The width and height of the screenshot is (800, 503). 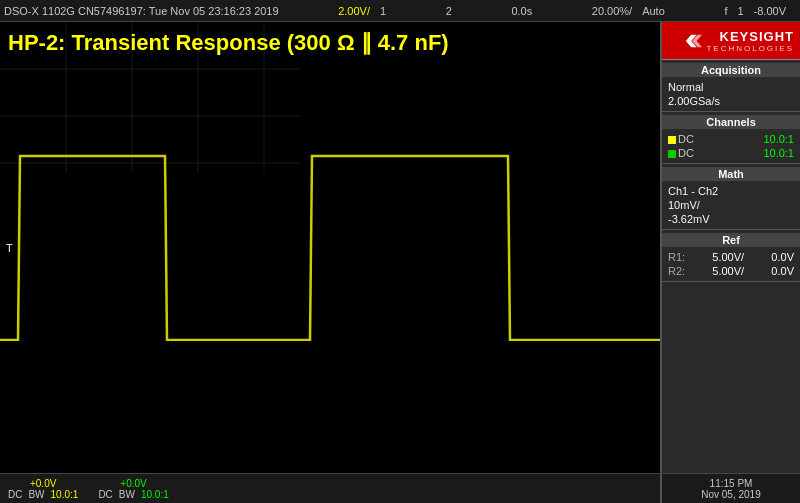 What do you see at coordinates (731, 41) in the screenshot?
I see `keysight-logo: KEYSIGHT TECHNOLOGIES` at bounding box center [731, 41].